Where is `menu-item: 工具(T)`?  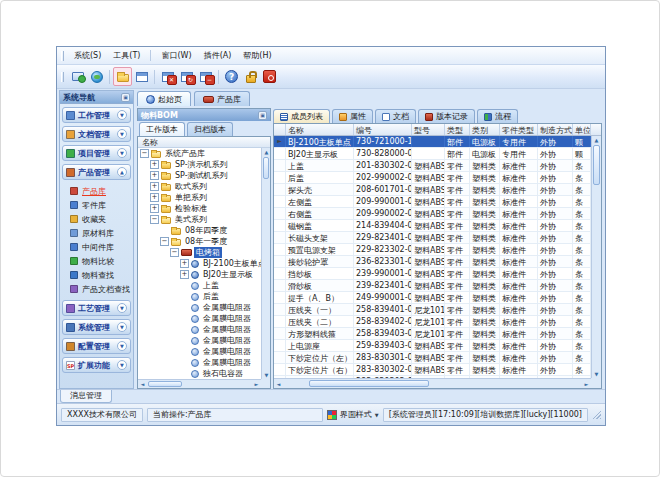 menu-item: 工具(T) is located at coordinates (126, 56).